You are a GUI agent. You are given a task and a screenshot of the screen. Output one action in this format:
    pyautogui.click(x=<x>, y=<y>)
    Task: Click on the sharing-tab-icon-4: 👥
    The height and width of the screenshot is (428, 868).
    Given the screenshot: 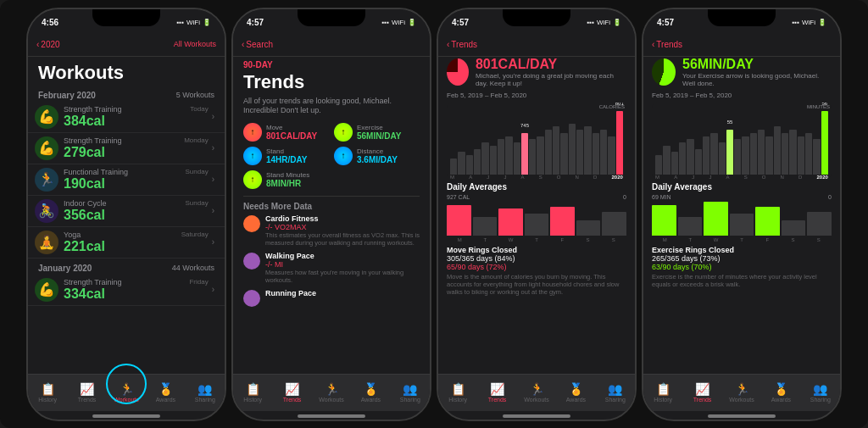 What is the action you would take?
    pyautogui.click(x=821, y=389)
    